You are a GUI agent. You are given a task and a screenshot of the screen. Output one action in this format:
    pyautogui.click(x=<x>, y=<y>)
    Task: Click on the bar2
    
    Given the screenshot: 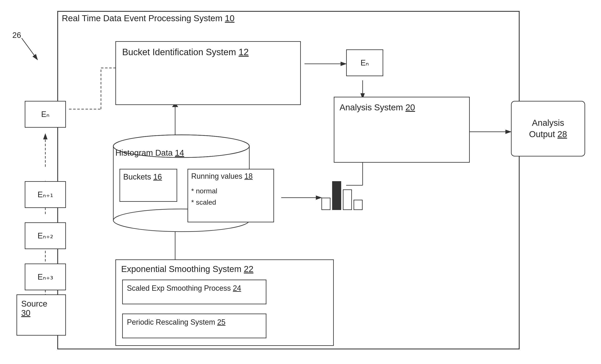 What is the action you would take?
    pyautogui.click(x=337, y=196)
    